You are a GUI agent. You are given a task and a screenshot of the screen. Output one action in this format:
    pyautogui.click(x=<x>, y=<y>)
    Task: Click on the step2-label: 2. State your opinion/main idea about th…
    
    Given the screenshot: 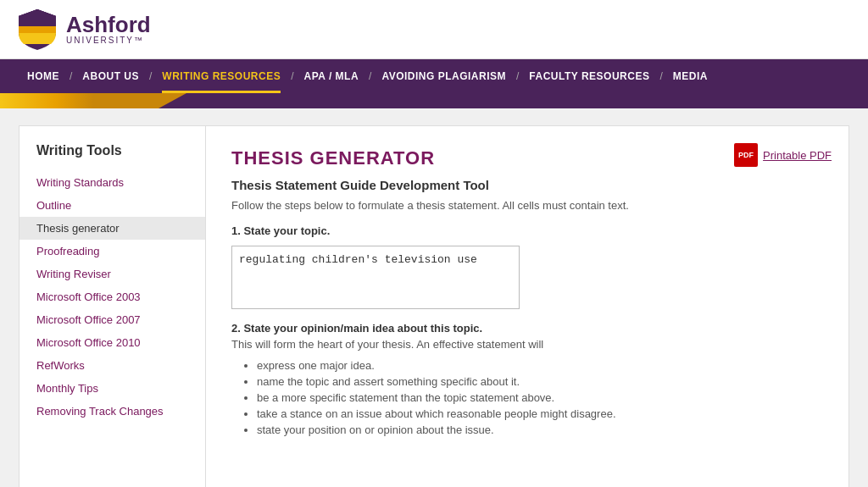 What is the action you would take?
    pyautogui.click(x=527, y=329)
    